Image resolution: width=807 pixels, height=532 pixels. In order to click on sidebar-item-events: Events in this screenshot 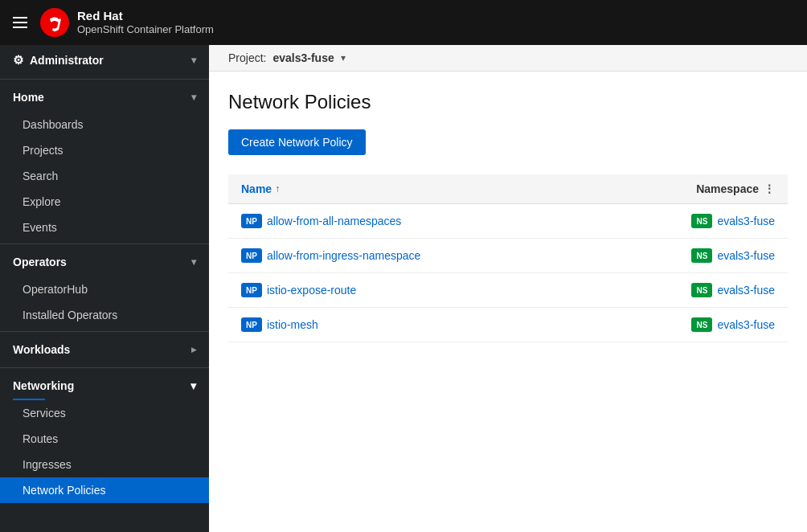, I will do `click(104, 227)`.